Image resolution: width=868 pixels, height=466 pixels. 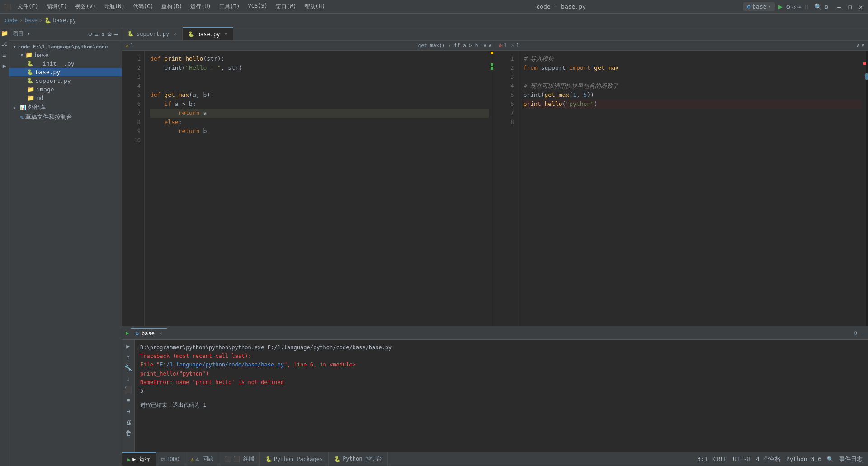 What do you see at coordinates (226, 34) in the screenshot?
I see `base-tab-close: ✕` at bounding box center [226, 34].